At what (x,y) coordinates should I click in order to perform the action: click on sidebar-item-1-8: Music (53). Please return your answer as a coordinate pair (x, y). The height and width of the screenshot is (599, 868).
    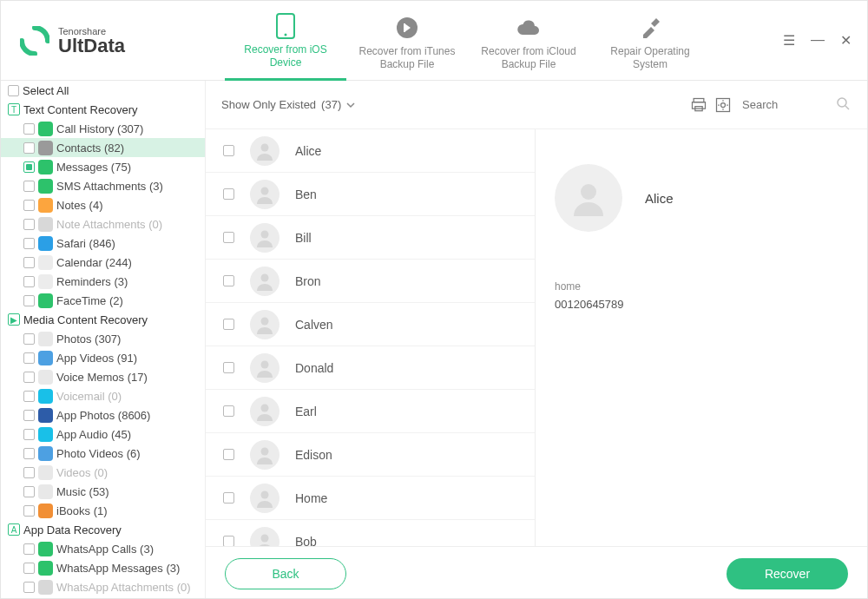
    Looking at the image, I should click on (102, 491).